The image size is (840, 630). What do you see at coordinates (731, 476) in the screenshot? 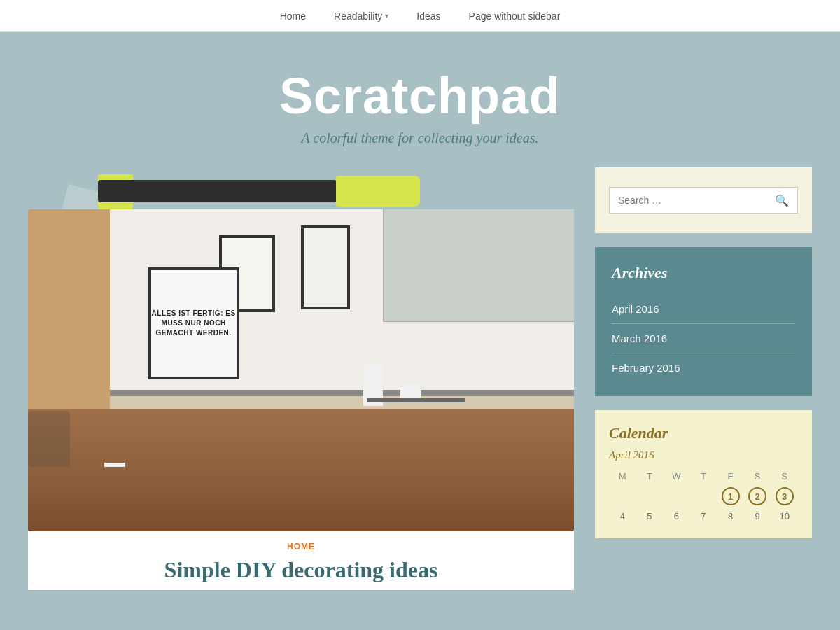
I see `cal-header-f: F` at bounding box center [731, 476].